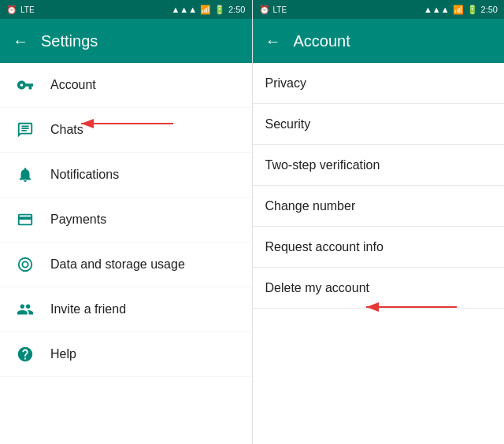  I want to click on data-icon, so click(25, 265).